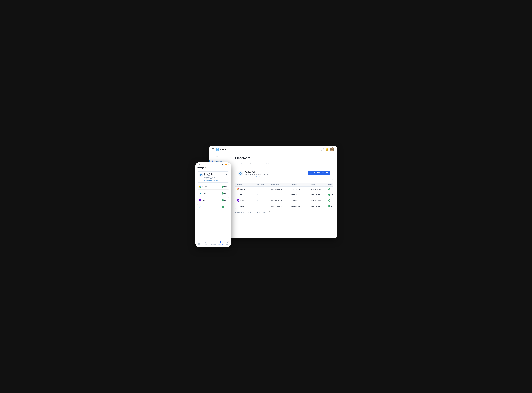  Describe the element at coordinates (214, 177) in the screenshot. I see `mobile-biz-address-line2: San Diego, CA 92101` at that location.